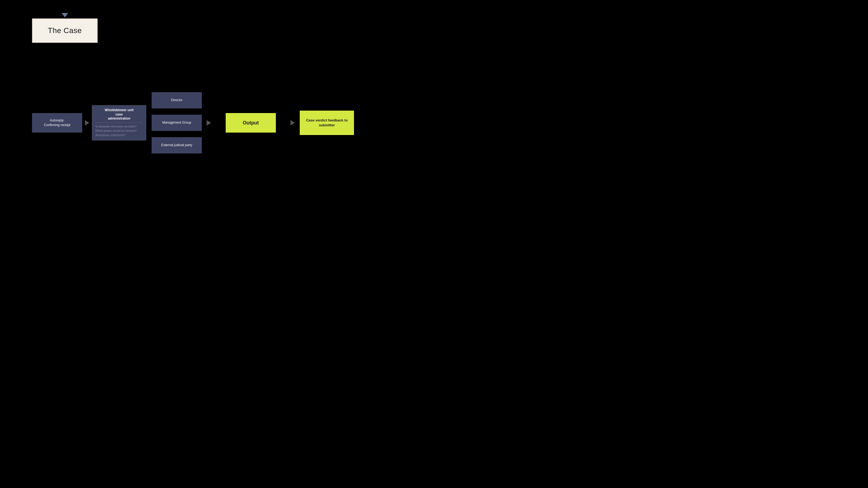 Image resolution: width=868 pixels, height=488 pixels. I want to click on the-case-arrow-down-icon, so click(65, 15).